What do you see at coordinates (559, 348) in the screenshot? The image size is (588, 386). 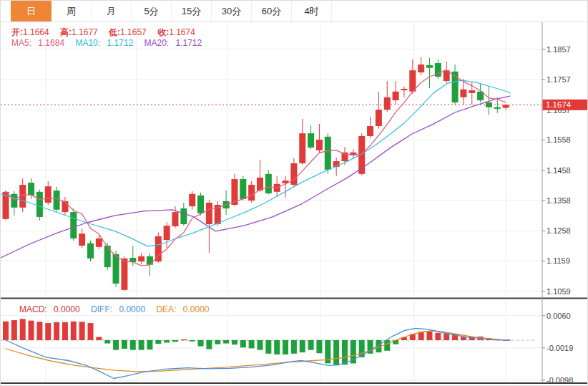 I see `axis-tick-label: -0.0019` at bounding box center [559, 348].